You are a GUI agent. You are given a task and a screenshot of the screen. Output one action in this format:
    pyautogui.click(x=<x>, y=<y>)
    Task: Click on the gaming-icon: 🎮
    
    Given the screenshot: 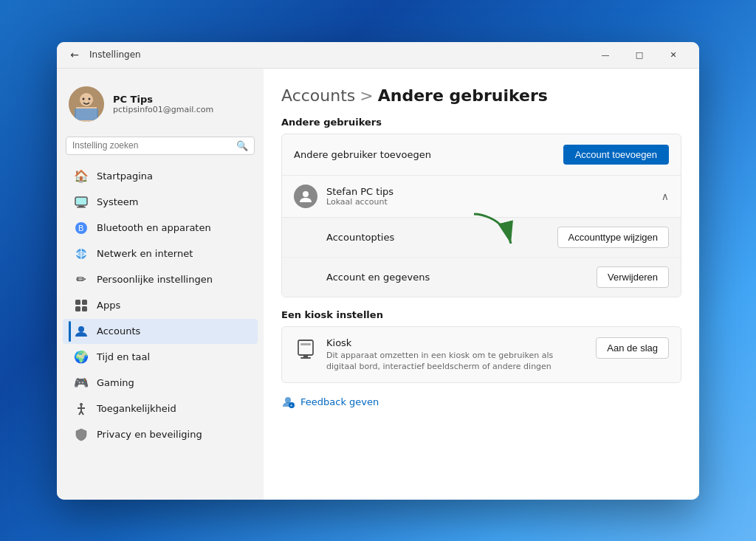 What is the action you would take?
    pyautogui.click(x=81, y=383)
    